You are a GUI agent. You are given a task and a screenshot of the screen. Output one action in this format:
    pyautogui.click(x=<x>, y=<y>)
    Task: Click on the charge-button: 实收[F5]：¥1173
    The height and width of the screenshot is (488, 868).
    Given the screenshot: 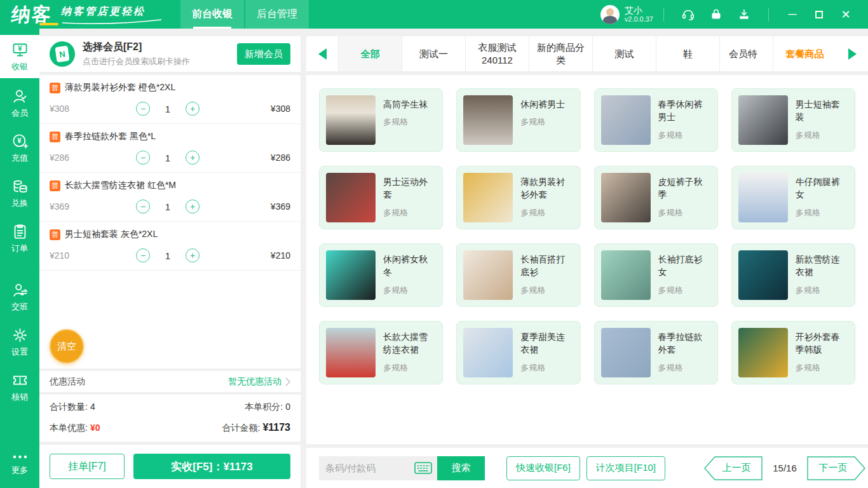 What is the action you would take?
    pyautogui.click(x=212, y=466)
    